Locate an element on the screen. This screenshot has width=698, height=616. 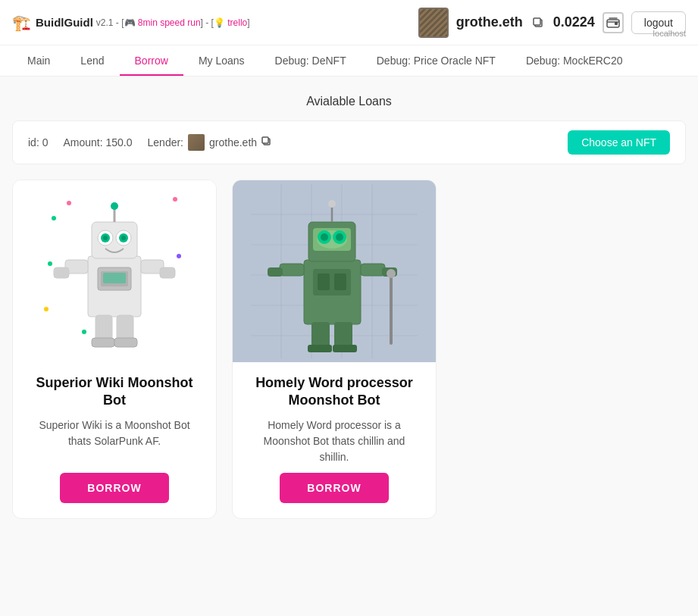
nft-card-1-desc: Superior Wiki is a Moonshot Bot thats So… is located at coordinates (114, 433).